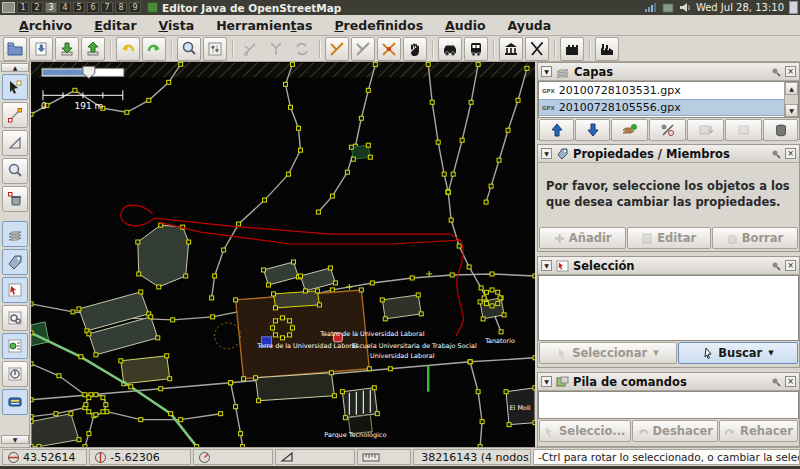 Image resolution: width=800 pixels, height=469 pixels. Describe the element at coordinates (794, 8) in the screenshot. I see `tray-applet` at that location.